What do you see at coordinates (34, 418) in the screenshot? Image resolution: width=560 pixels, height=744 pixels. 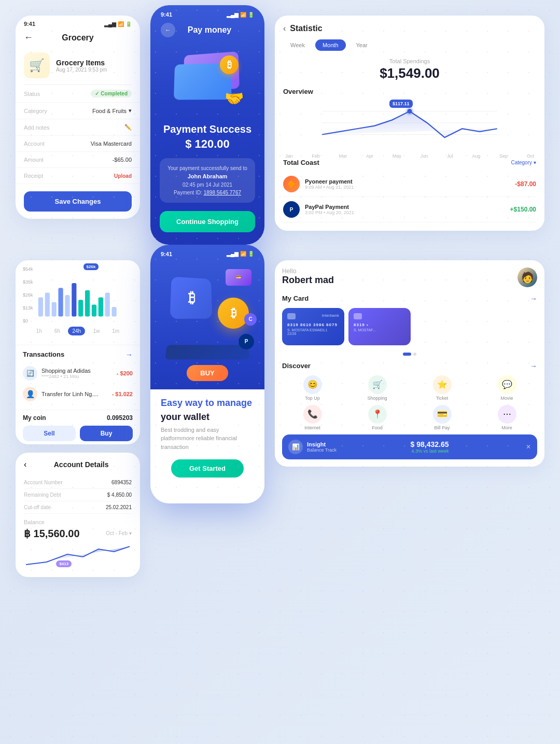 I see `my-coin-label: My coin` at bounding box center [34, 418].